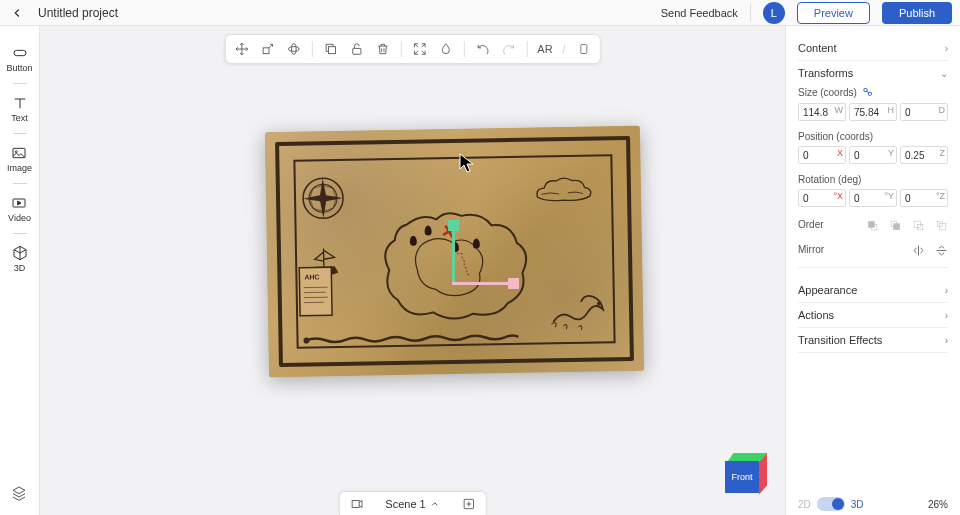 The width and height of the screenshot is (960, 515). I want to click on drop-icon, so click(445, 49).